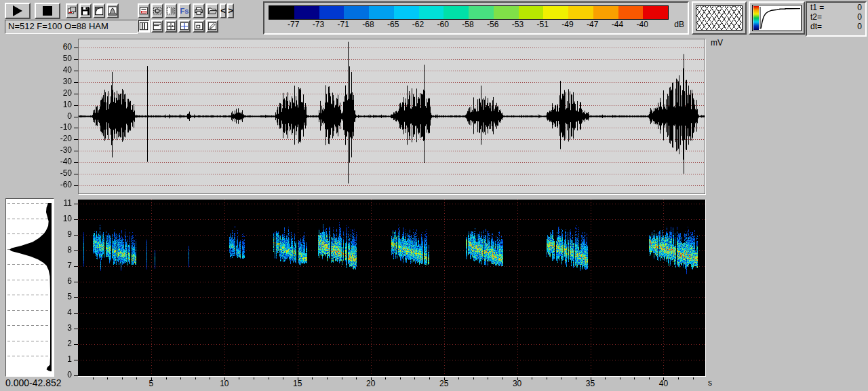  Describe the element at coordinates (144, 26) in the screenshot. I see `layout-vertical-lines-button` at that location.